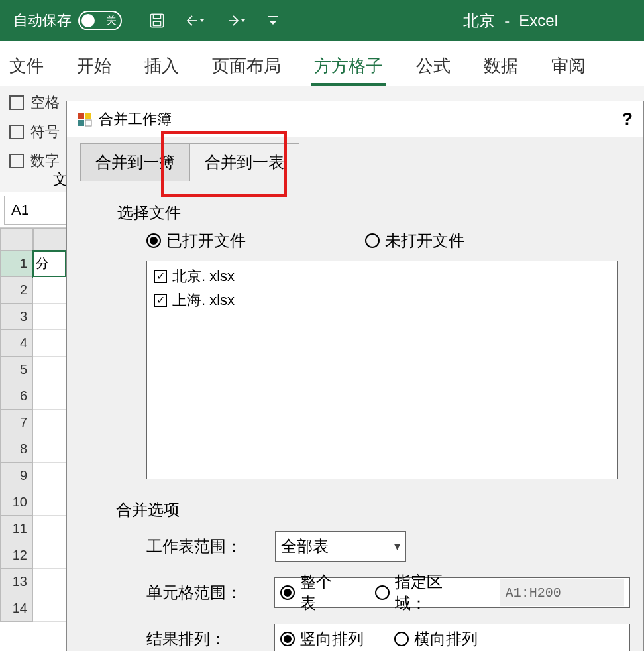  I want to click on dialog-tabs: 合并到一簿 合并到一表, so click(355, 162).